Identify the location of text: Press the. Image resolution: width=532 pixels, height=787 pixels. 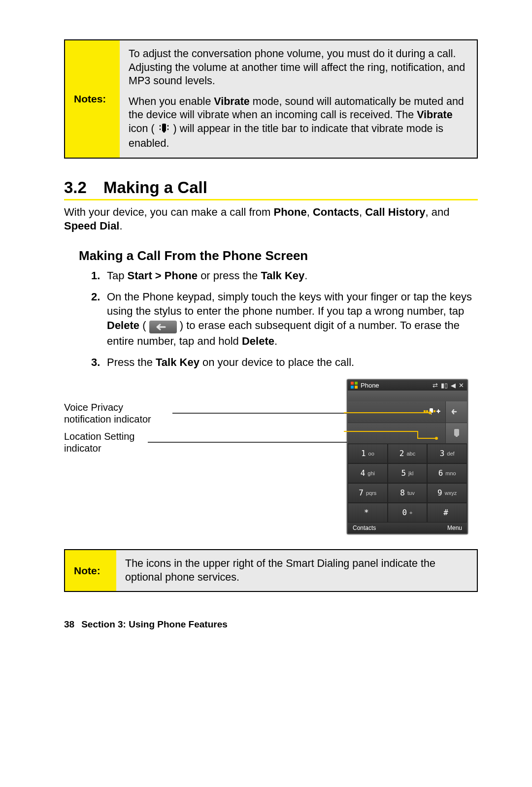
(131, 362).